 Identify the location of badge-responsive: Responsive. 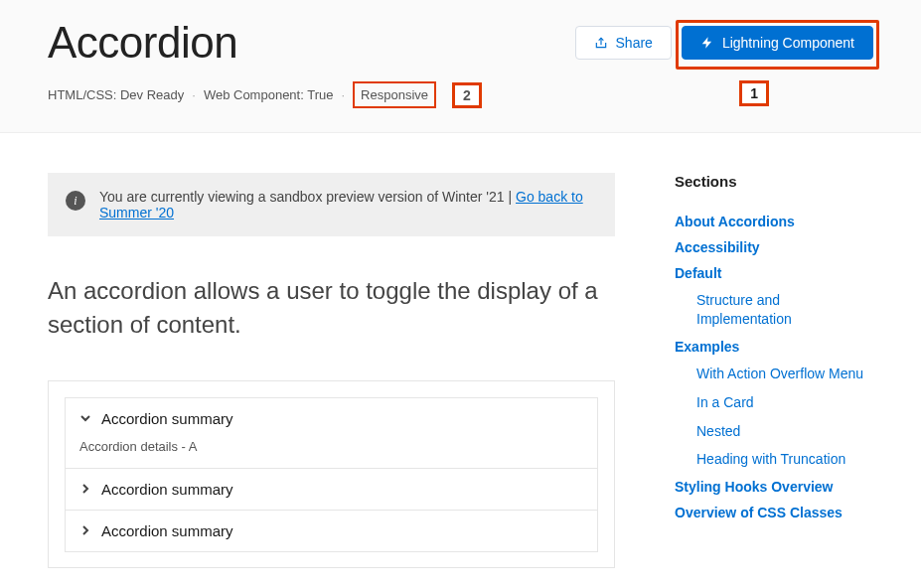
(394, 95).